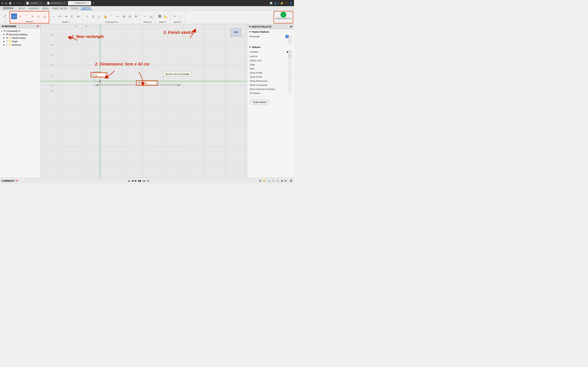  What do you see at coordinates (151, 16) in the screenshot?
I see `section-analysis-btn: 📊` at bounding box center [151, 16].